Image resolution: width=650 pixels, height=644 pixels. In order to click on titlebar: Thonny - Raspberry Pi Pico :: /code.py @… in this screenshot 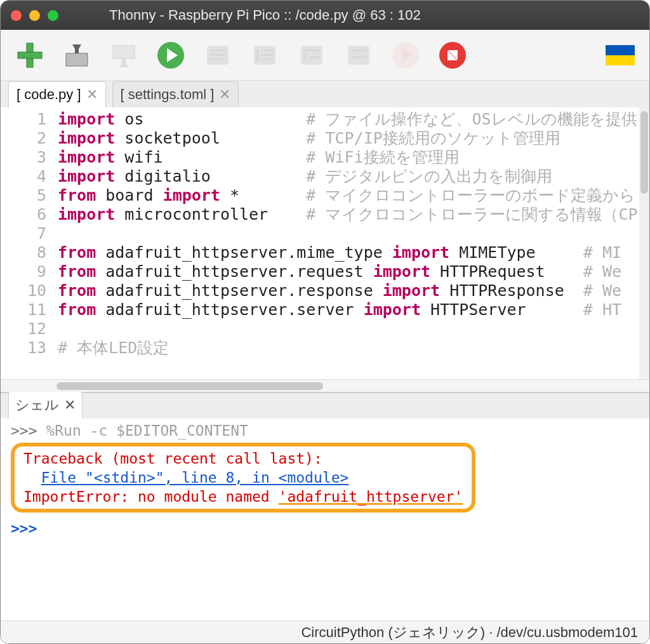, I will do `click(325, 15)`.